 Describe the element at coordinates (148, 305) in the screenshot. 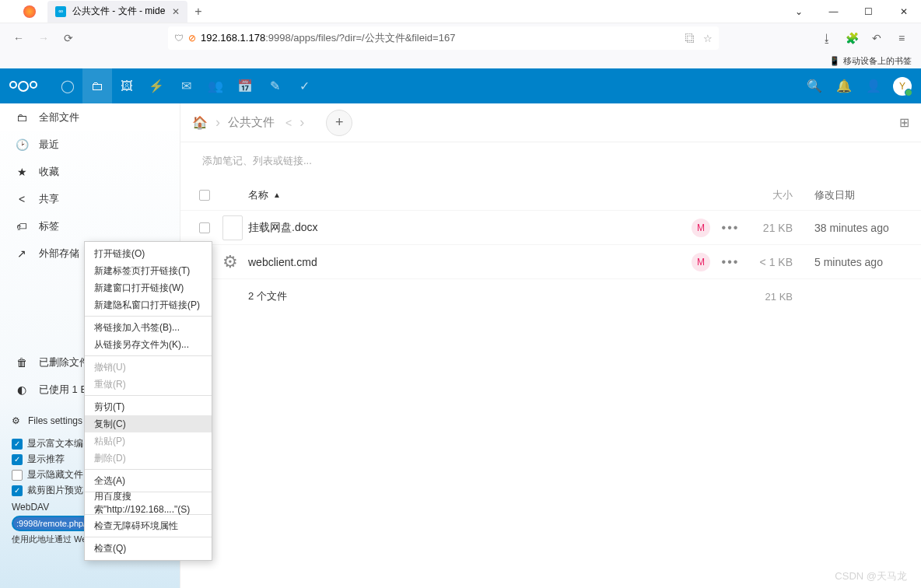

I see `ctx-new-private: 新建隐私窗口打开链接(P)` at that location.